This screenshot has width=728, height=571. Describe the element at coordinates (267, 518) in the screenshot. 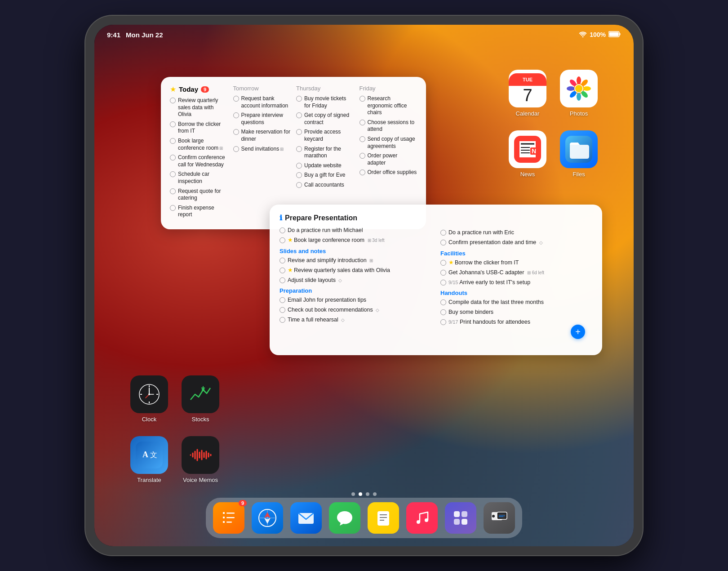

I see `dock-safari` at that location.